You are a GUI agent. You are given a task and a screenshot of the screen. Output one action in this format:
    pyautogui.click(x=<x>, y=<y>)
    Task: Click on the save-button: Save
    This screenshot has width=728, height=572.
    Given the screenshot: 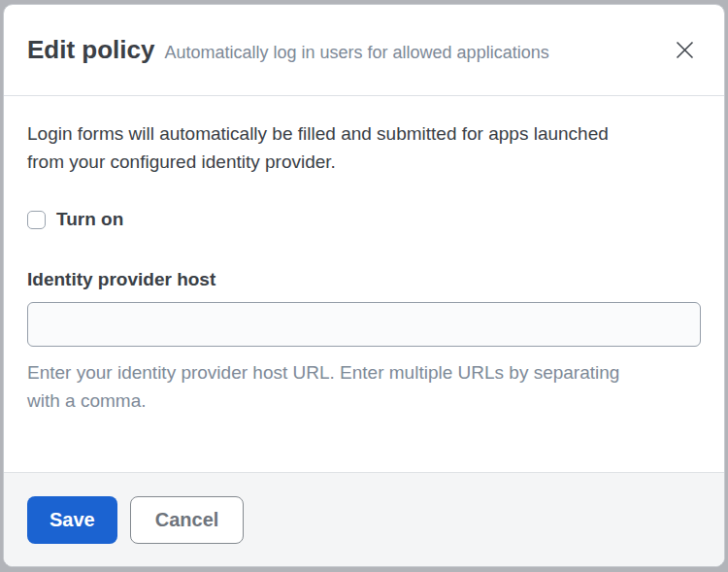 What is the action you would take?
    pyautogui.click(x=72, y=521)
    